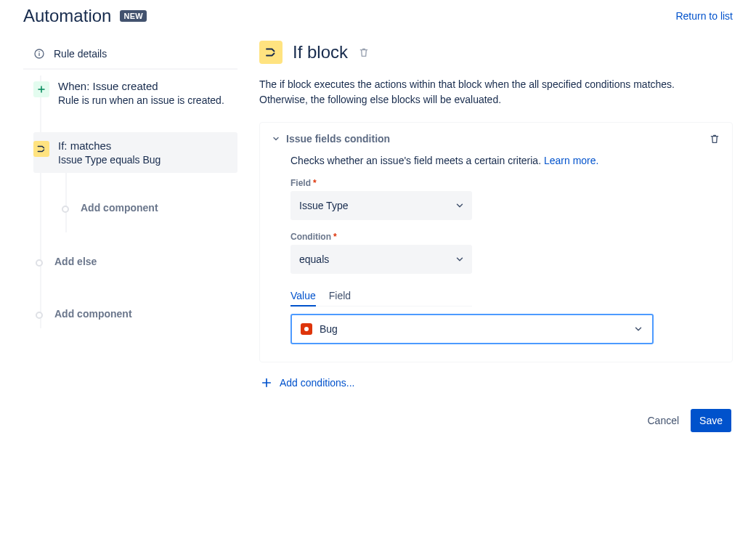 The width and height of the screenshot is (756, 560). I want to click on if-sub-rail: Add component, so click(148, 203).